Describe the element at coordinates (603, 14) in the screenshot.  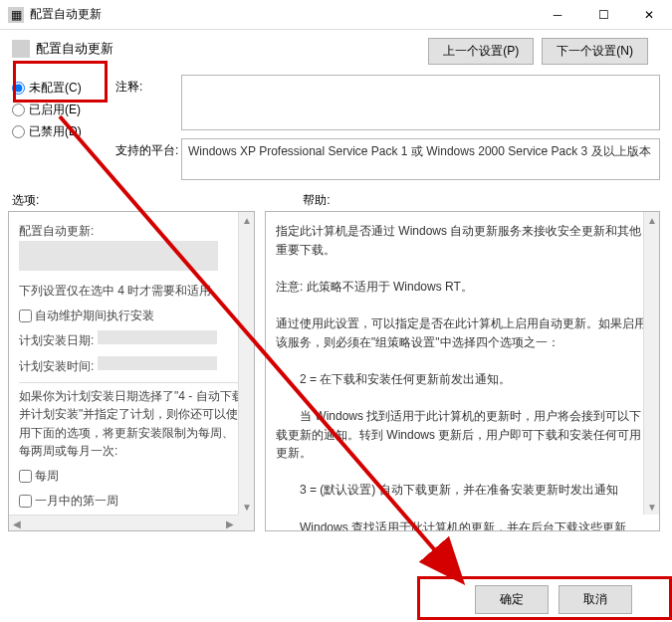
I see `maximize-button: ☐` at that location.